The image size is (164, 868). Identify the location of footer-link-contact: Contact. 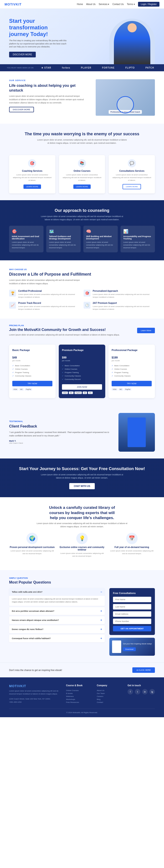
(110, 702).